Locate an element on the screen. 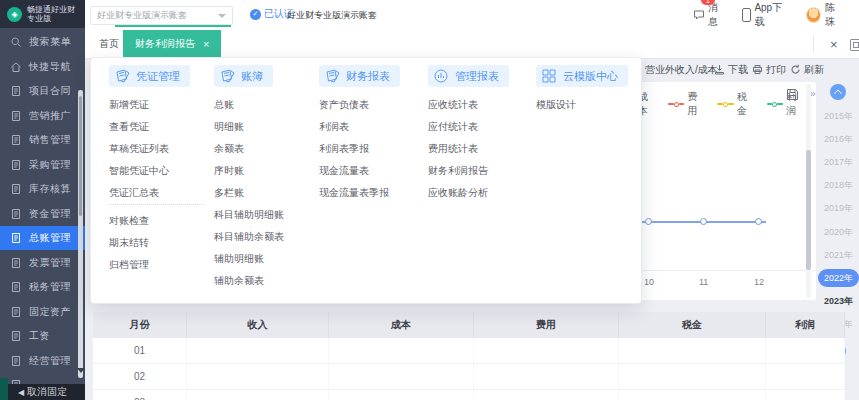 The height and width of the screenshot is (400, 859). year-item-2016年: 2016年 is located at coordinates (838, 139).